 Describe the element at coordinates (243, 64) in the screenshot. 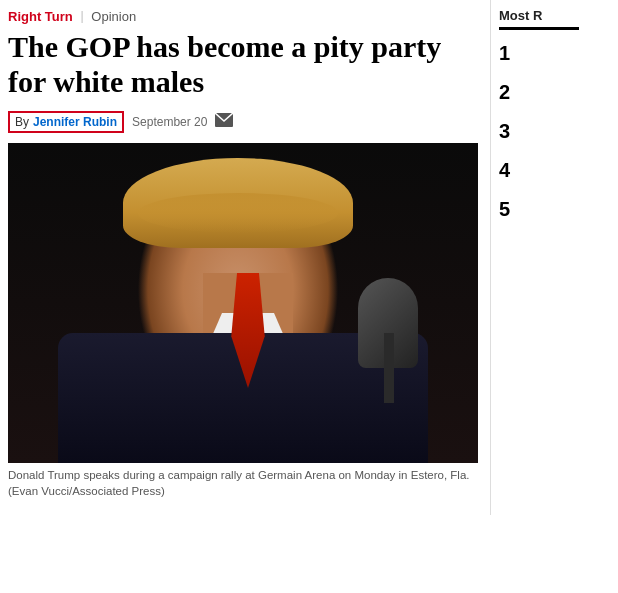

I see `article-title: The GOP has become a pity party for whit…` at that location.